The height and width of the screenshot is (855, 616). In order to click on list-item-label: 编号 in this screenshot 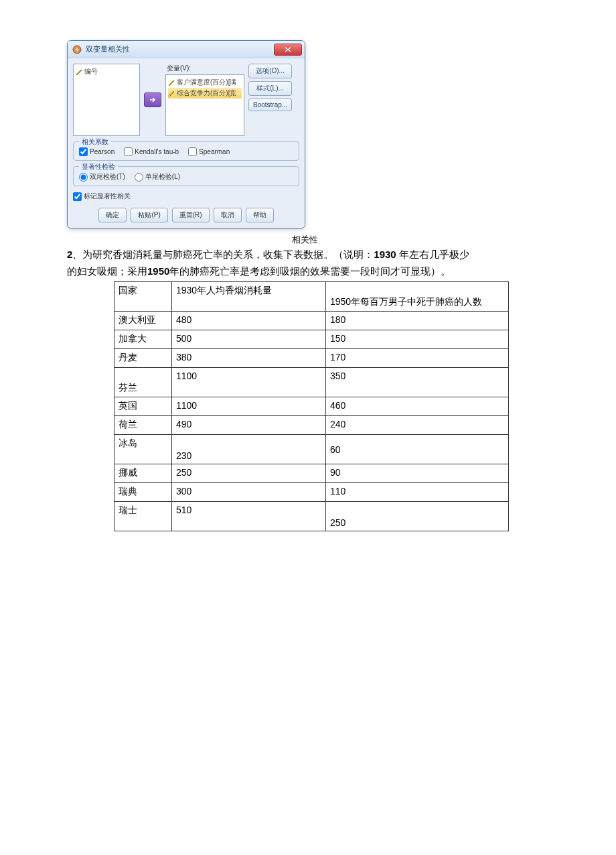, I will do `click(91, 72)`.